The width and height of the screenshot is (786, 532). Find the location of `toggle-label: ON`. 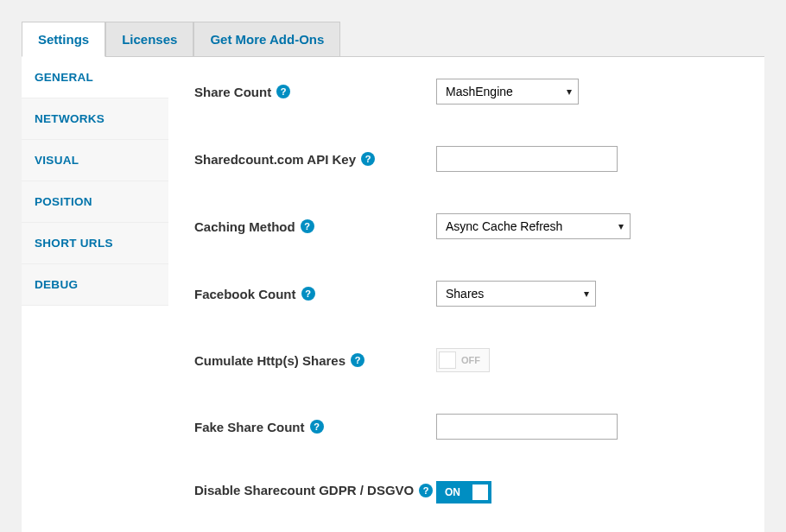

toggle-label: ON is located at coordinates (453, 492).